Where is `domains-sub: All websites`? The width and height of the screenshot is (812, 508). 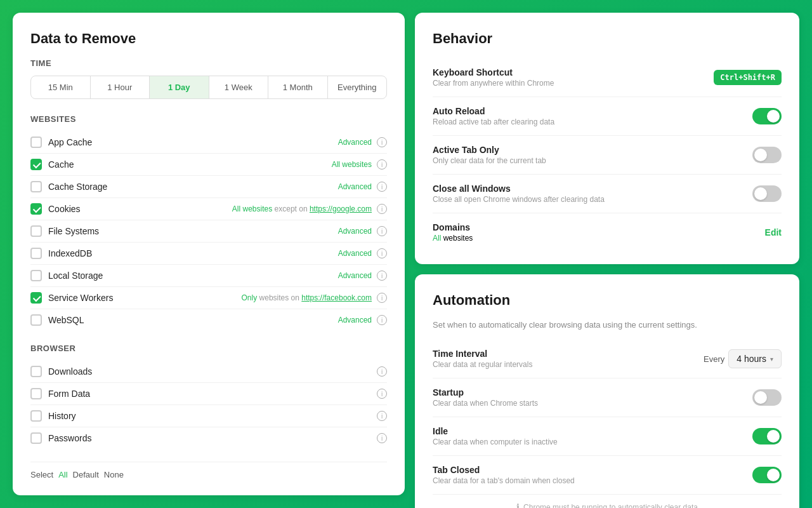 domains-sub: All websites is located at coordinates (599, 238).